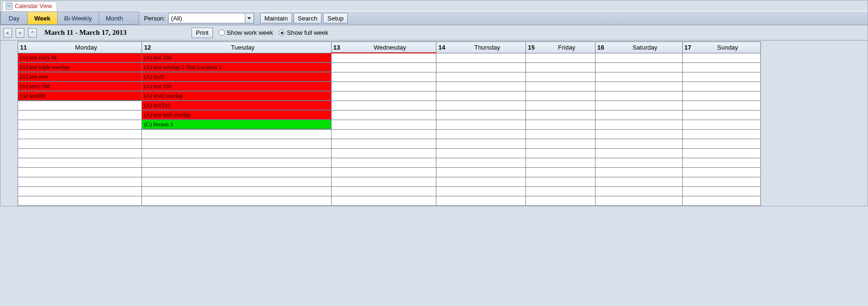 The image size is (868, 306). I want to click on view-week-button: Week, so click(42, 18).